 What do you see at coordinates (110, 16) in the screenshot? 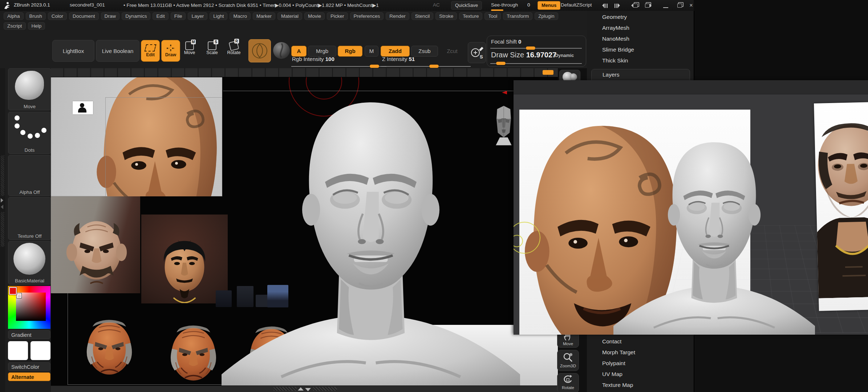
I see `menu-draw: Draw` at bounding box center [110, 16].